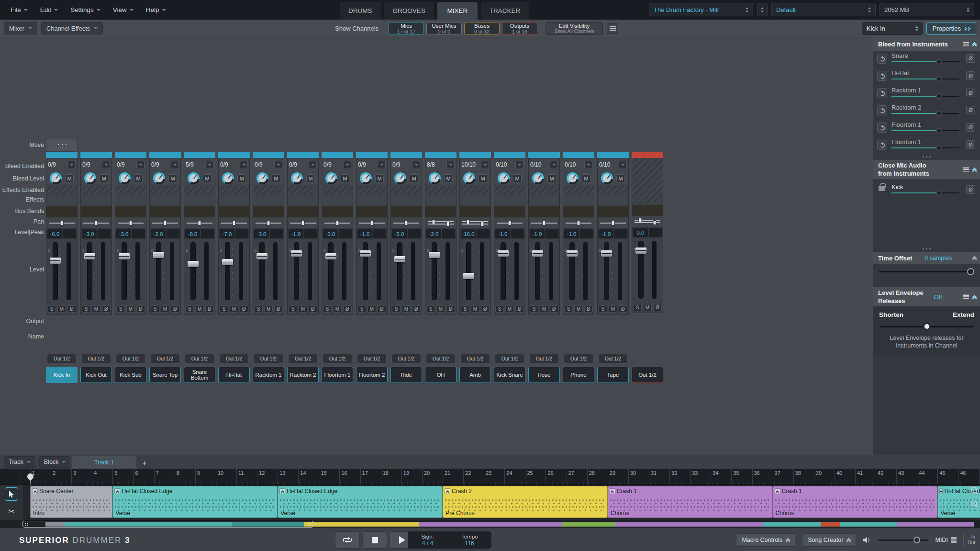 Image resolution: width=980 pixels, height=551 pixels. Describe the element at coordinates (21, 28) in the screenshot. I see `mixer-menu-button: Mixer` at that location.